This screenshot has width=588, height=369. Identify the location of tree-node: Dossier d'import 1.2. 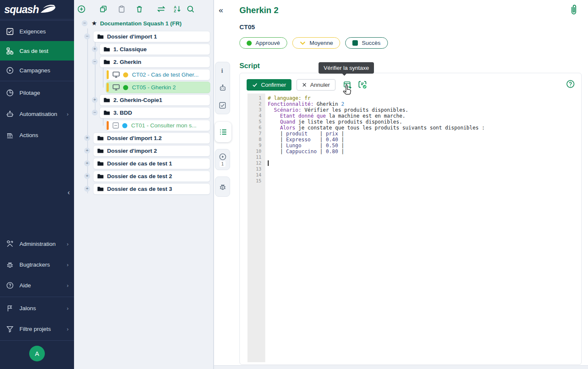
(151, 138).